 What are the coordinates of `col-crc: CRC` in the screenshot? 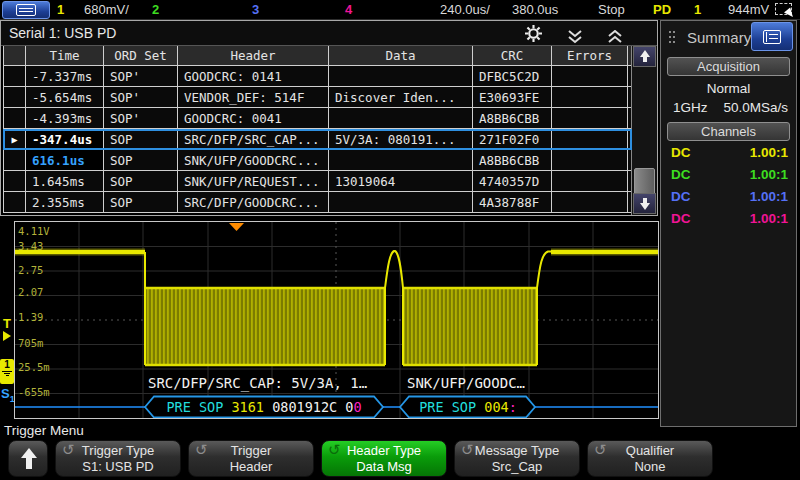 It's located at (512, 56).